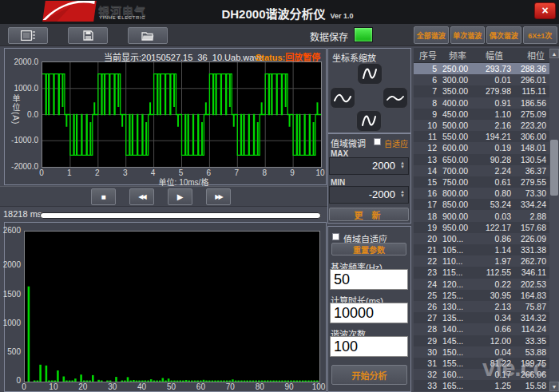 This screenshot has height=392, width=559. Describe the element at coordinates (10, 351) in the screenshot. I see `spectrum-y-tick: 500` at that location.